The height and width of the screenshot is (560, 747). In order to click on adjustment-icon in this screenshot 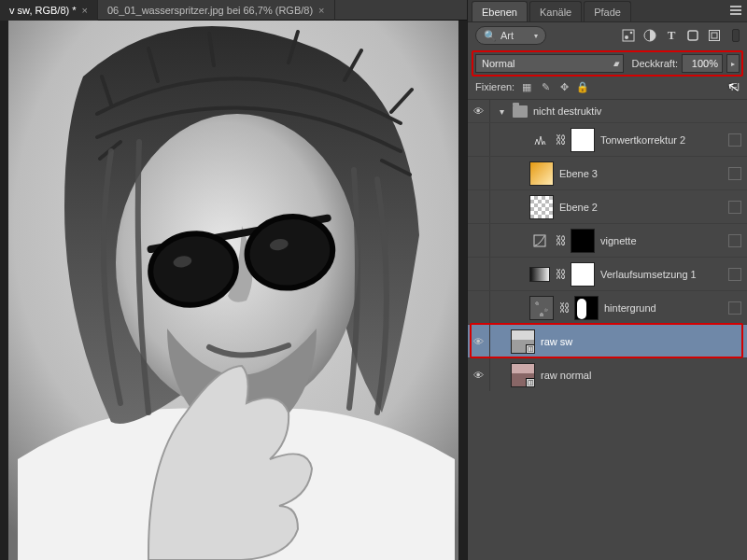, I will do `click(650, 35)`.